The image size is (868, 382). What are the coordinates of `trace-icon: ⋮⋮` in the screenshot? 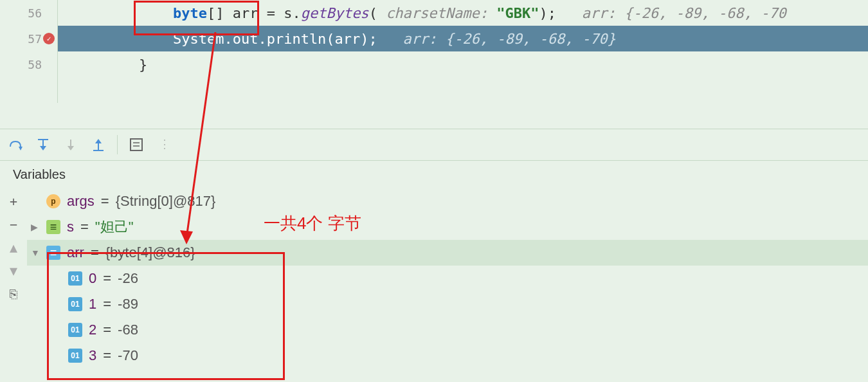 It's located at (164, 145).